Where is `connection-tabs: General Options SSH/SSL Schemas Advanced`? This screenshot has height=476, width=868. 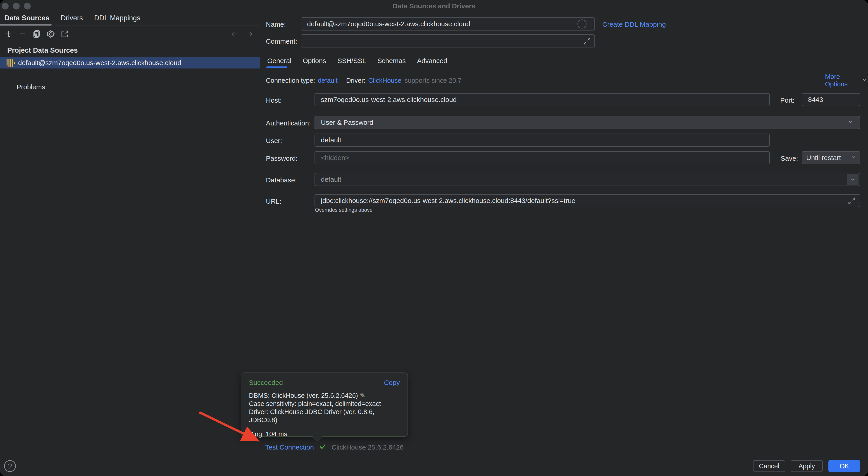
connection-tabs: General Options SSH/SSL Schemas Advanced is located at coordinates (357, 61).